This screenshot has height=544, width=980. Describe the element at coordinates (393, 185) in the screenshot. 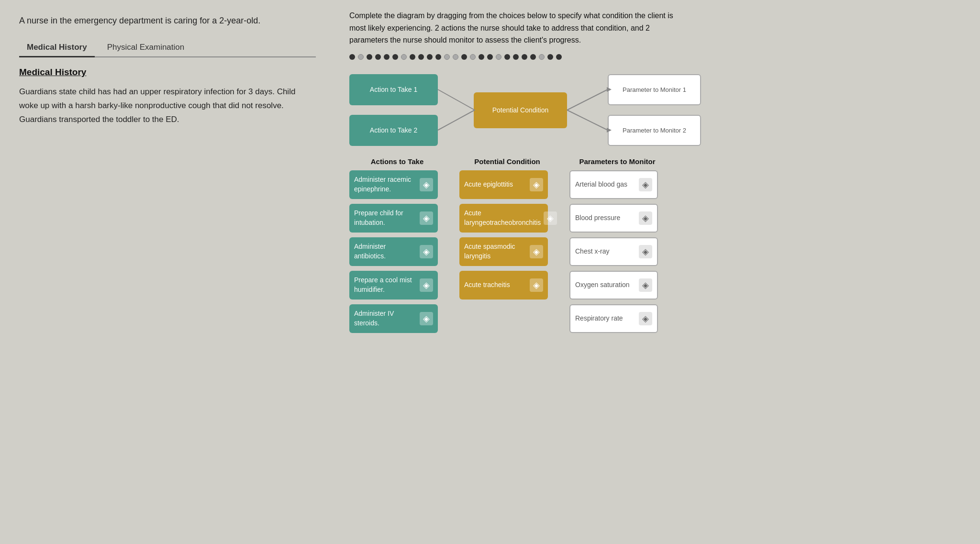

I see `action-item-0: Administer racemic epinephrine. ◈` at that location.